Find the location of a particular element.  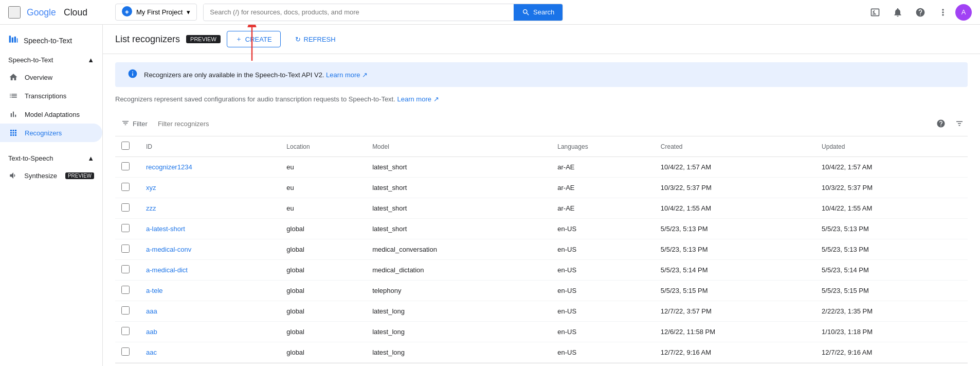

create-button: ＋ CREATE is located at coordinates (254, 39).